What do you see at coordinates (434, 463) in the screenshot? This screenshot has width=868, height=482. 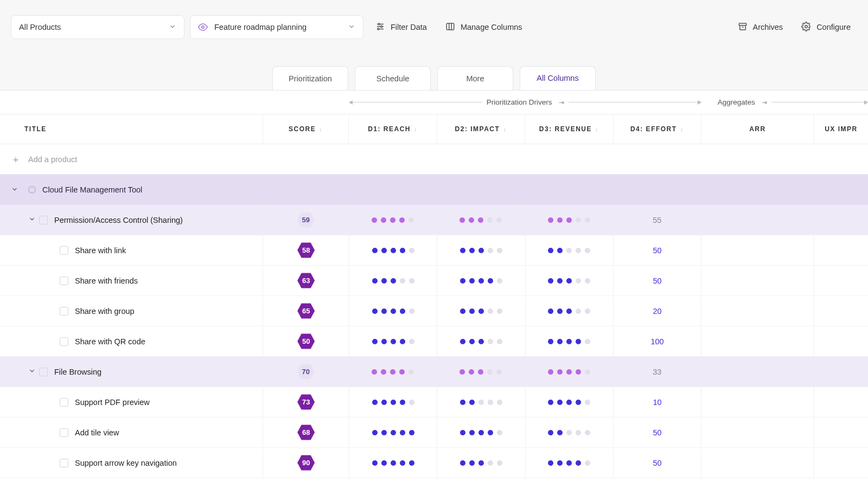 I see `item-row: Support arrow key navigation 90 50` at bounding box center [434, 463].